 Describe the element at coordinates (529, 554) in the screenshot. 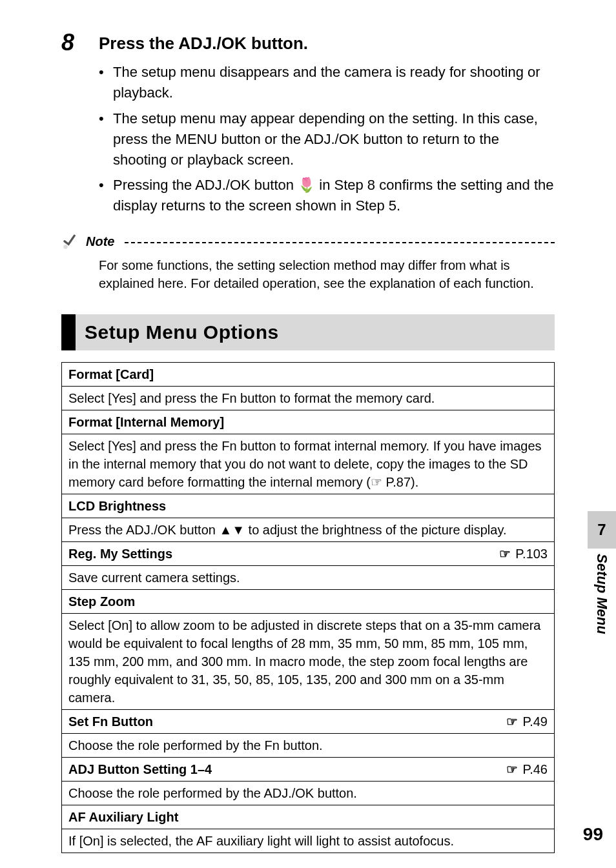

I see `page-reference-text: P.103` at that location.